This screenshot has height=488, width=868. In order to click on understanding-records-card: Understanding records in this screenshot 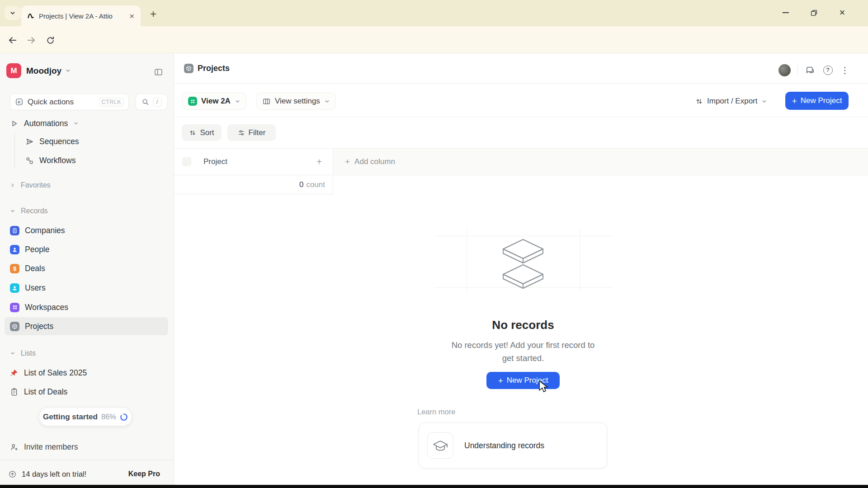, I will do `click(513, 446)`.